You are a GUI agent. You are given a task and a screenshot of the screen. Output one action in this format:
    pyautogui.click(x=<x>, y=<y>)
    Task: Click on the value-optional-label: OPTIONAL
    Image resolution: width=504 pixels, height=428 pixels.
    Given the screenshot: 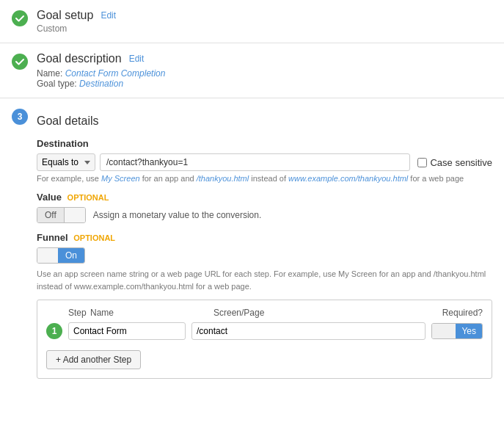 What is the action you would take?
    pyautogui.click(x=88, y=197)
    